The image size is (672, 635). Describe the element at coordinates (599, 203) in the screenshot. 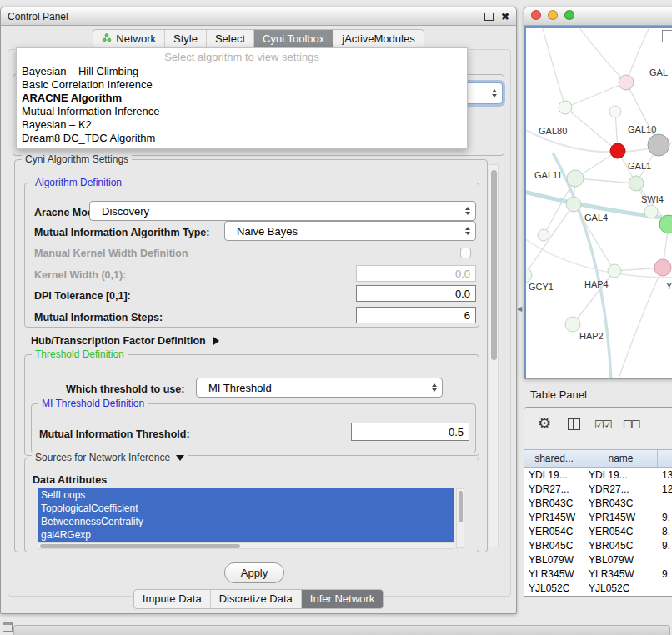

I see `network-graph: GALGAL80GAL10GAL11GAL1SWI4GAL4GCY1HAP4YH…` at that location.